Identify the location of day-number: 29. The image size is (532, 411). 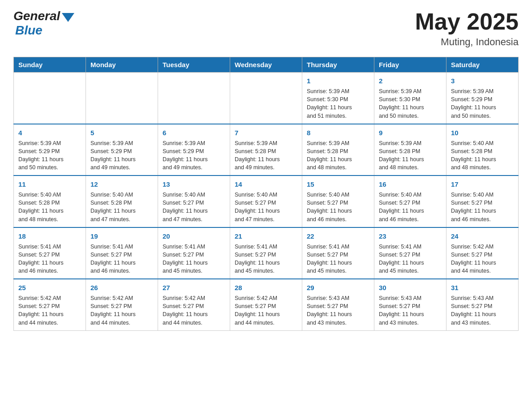
(338, 287).